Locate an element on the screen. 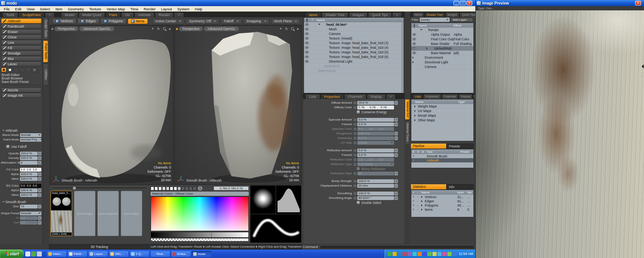  menu-item: Render is located at coordinates (150, 9).